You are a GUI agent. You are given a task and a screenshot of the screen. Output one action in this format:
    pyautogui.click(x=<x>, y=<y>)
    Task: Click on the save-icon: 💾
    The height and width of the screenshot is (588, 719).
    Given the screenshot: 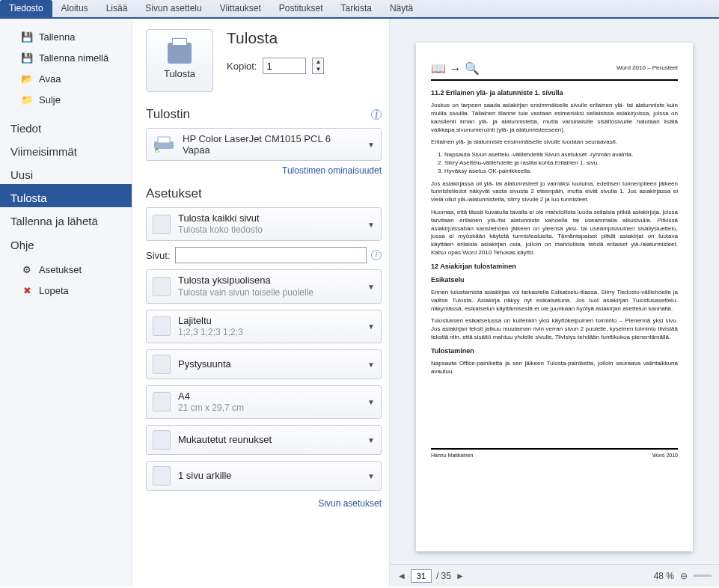 What is the action you would take?
    pyautogui.click(x=27, y=37)
    